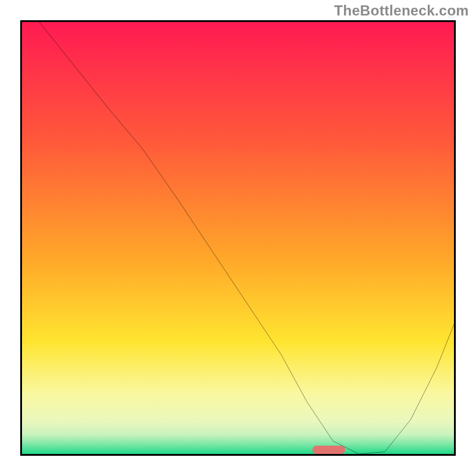  What do you see at coordinates (328, 450) in the screenshot?
I see `optimal-range-marker` at bounding box center [328, 450].